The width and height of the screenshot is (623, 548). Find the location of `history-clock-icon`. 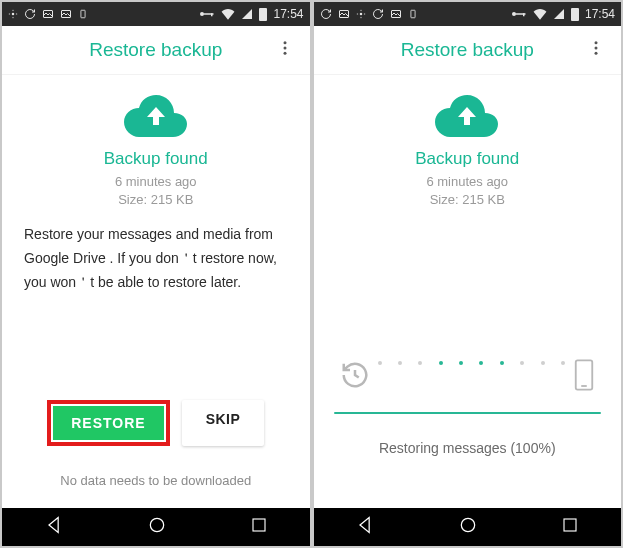

history-clock-icon is located at coordinates (355, 377).